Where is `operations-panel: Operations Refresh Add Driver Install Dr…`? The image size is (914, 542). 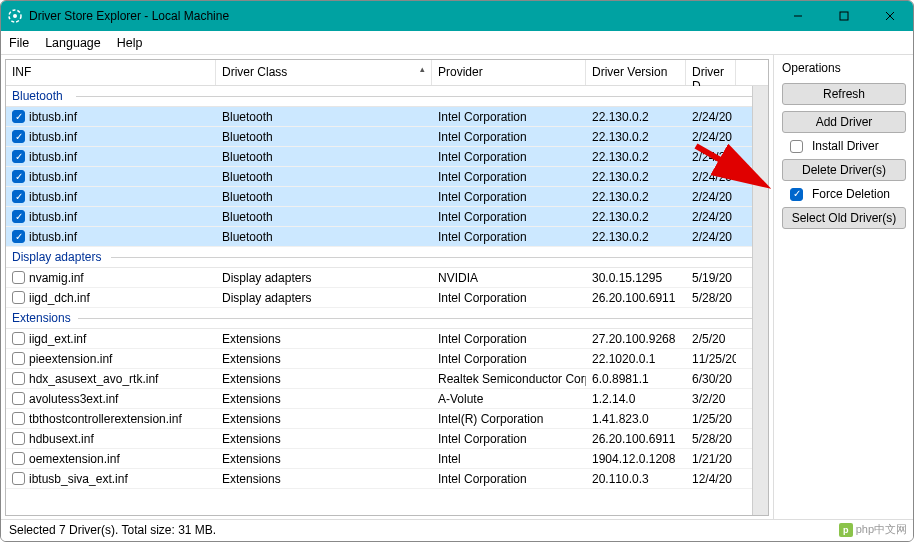 operations-panel: Operations Refresh Add Driver Install Dr… is located at coordinates (843, 288).